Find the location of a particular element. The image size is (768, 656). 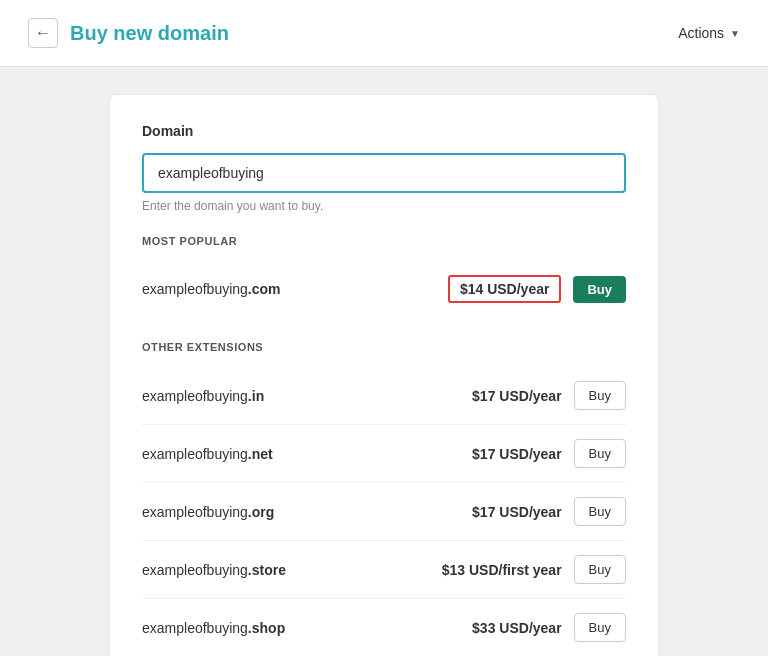

other-domain-row-org: exampleofbuying.org $17 USD/year Buy is located at coordinates (384, 512).